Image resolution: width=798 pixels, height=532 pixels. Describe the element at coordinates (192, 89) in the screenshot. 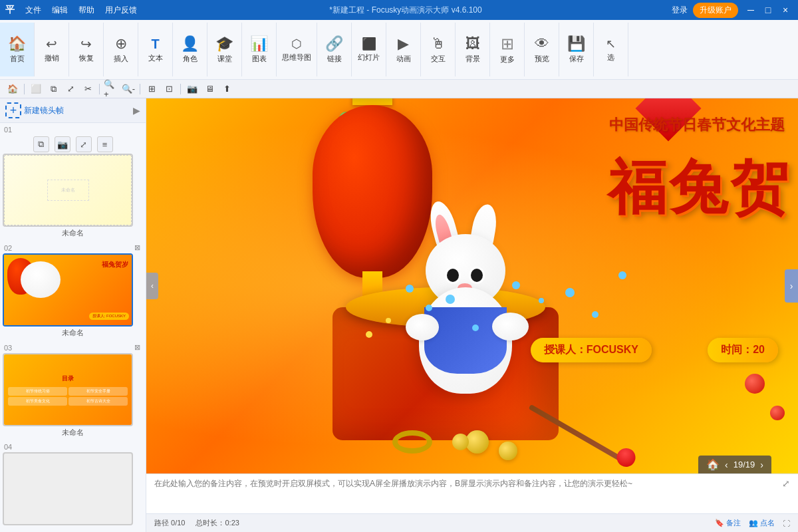

I see `sec-camera-btn: 📷` at that location.